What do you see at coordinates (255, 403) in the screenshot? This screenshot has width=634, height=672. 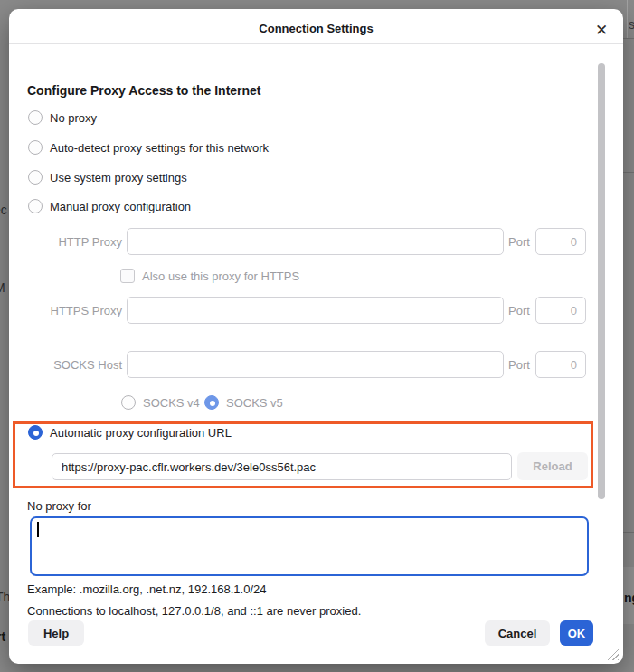 I see `radio-label: SOCKS v5` at bounding box center [255, 403].